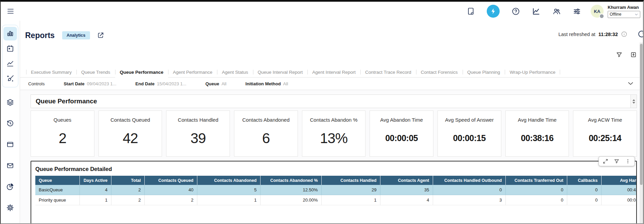 This screenshot has height=224, width=644. Describe the element at coordinates (388, 72) in the screenshot. I see `tab-contract-trace-record: Contract Trace Record` at that location.